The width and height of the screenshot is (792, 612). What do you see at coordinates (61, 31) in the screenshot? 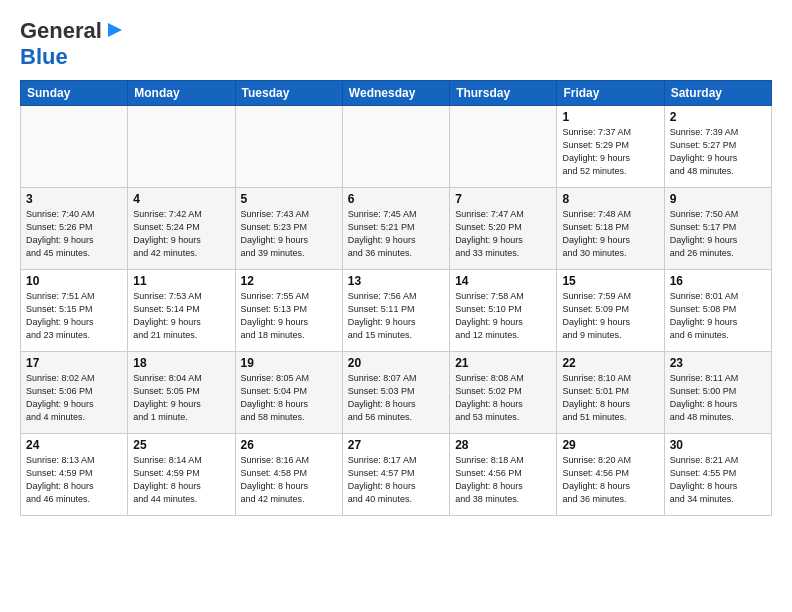
I see `logo-general: General` at bounding box center [61, 31].